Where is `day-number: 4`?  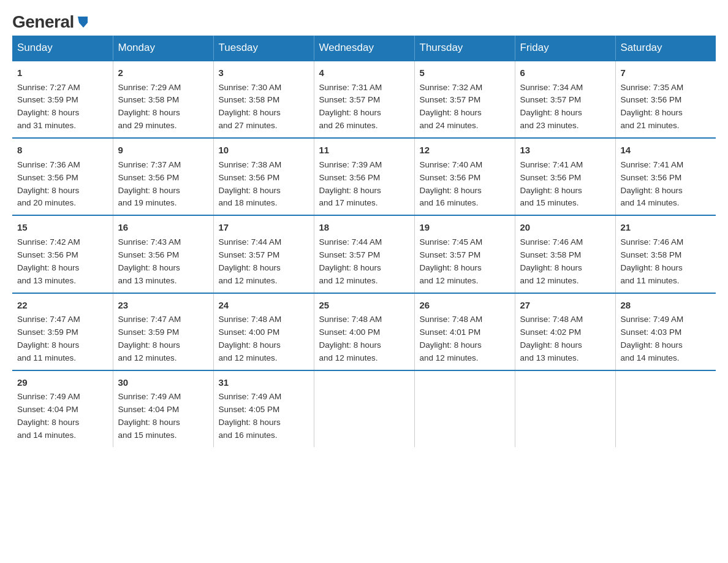
day-number: 4 is located at coordinates (364, 74).